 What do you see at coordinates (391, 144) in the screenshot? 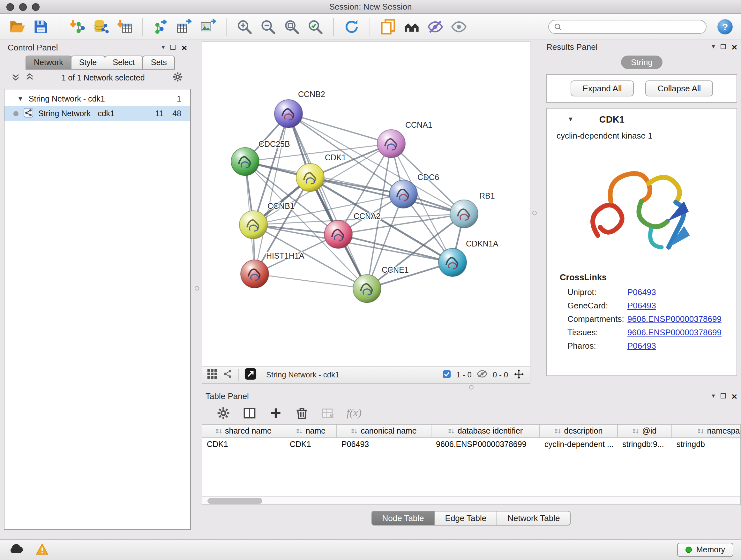
I see `network-node-CCNA1` at bounding box center [391, 144].